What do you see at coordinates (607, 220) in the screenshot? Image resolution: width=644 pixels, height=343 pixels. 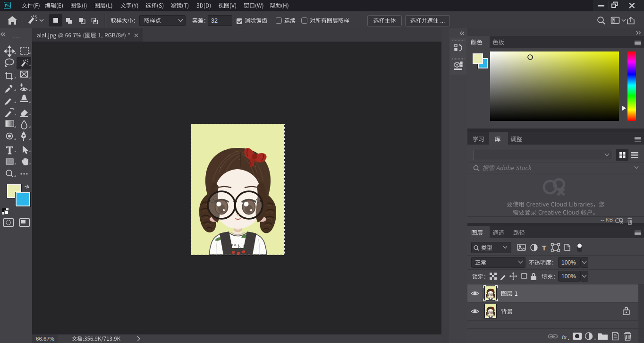 I see `svg-text: -- KB` at bounding box center [607, 220].